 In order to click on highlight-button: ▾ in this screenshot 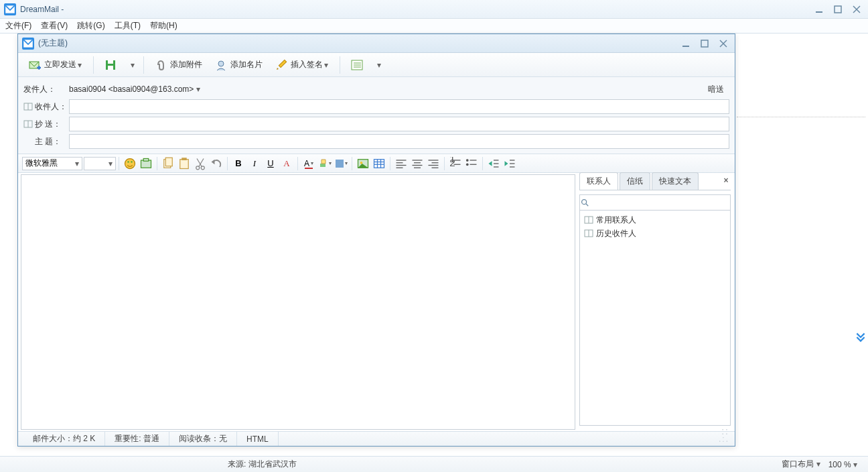, I will do `click(325, 164)`.